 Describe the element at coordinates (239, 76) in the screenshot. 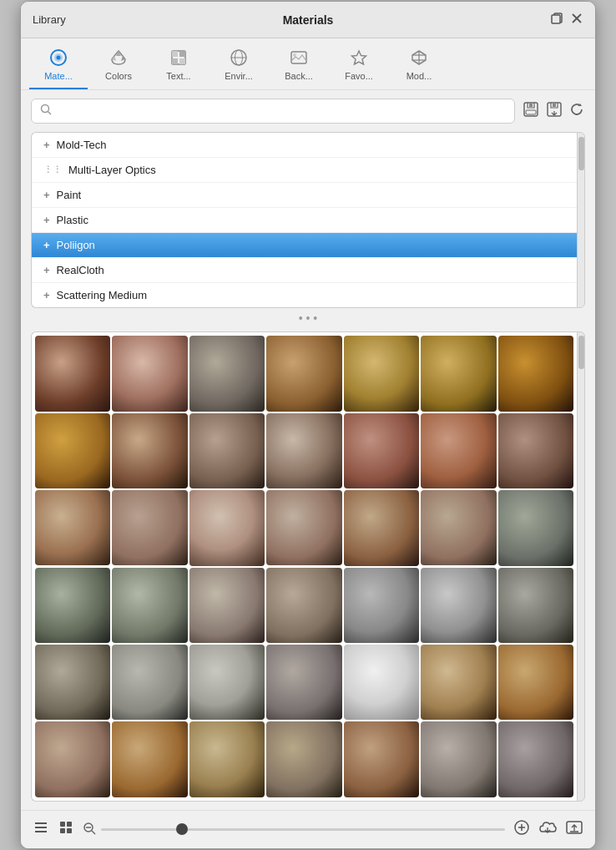

I see `tab-environments-label: Envir...` at that location.